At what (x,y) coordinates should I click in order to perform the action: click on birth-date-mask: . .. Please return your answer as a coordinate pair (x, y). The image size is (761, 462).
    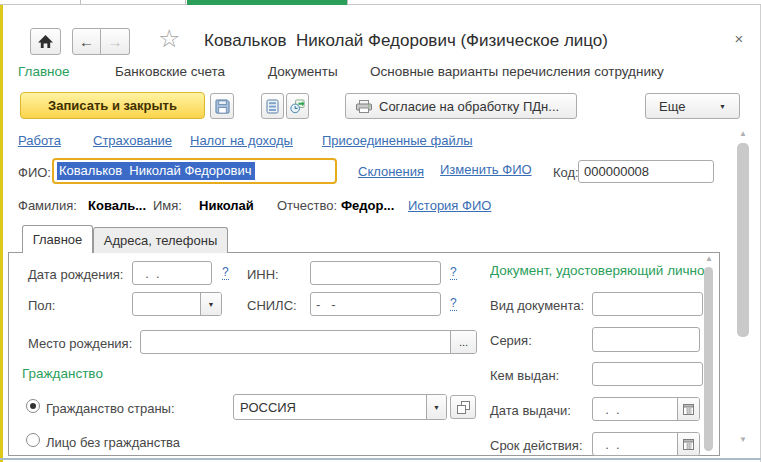
    Looking at the image, I should click on (146, 274).